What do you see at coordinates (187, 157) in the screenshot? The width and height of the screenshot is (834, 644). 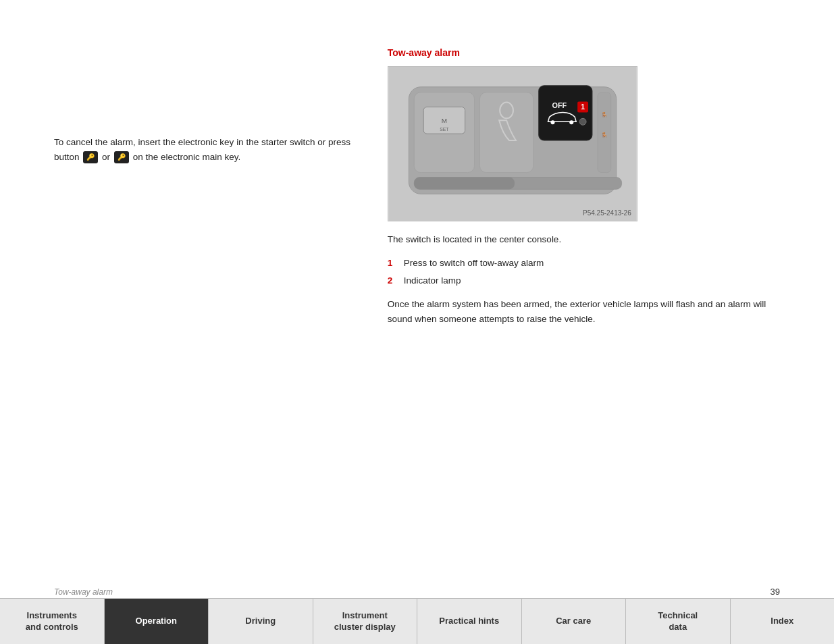 I see `paragraph-end: on the electronic main key.` at bounding box center [187, 157].